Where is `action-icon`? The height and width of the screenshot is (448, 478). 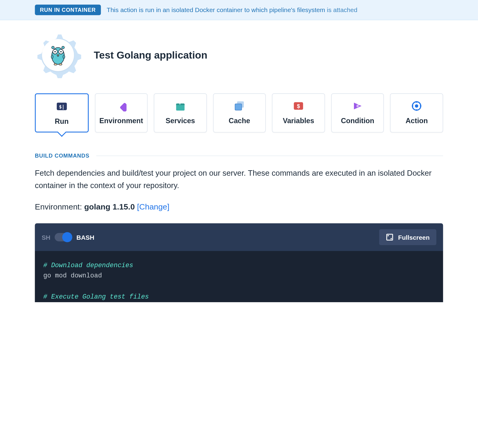 action-icon is located at coordinates (417, 106).